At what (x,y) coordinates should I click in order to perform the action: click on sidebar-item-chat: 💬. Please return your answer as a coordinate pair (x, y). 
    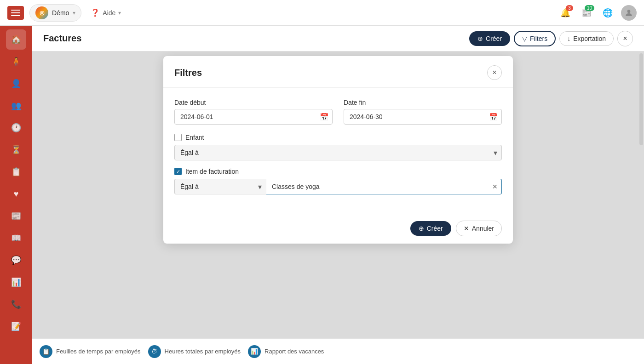
    Looking at the image, I should click on (16, 260).